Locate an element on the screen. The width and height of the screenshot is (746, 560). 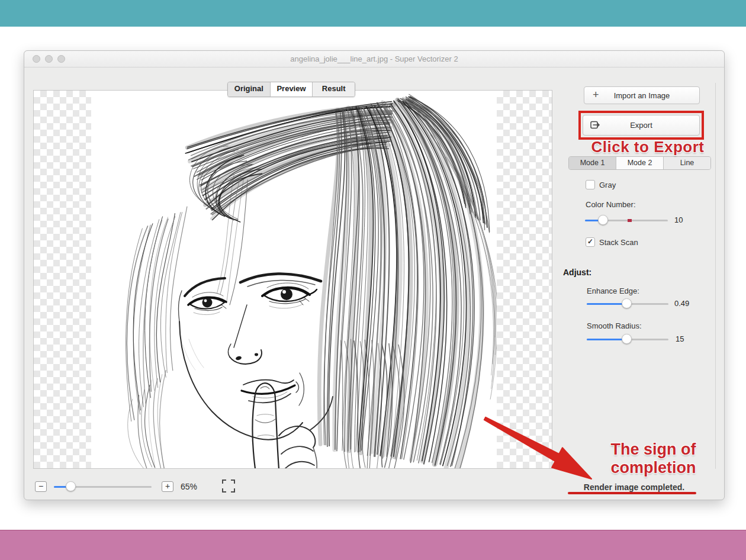
tab-line: Line is located at coordinates (687, 163).